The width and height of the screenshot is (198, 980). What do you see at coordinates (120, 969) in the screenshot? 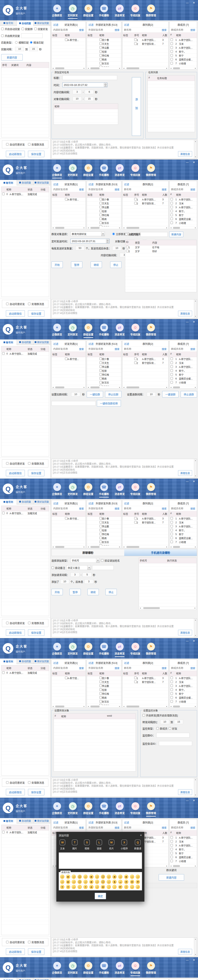
I see `nav-item-message-forward: ⇄消息转发` at bounding box center [120, 969].